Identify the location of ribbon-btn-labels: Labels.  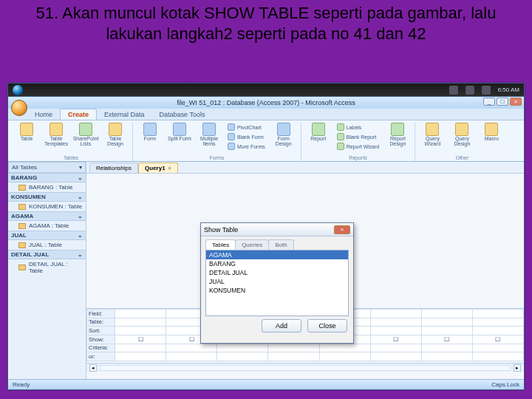
(358, 127).